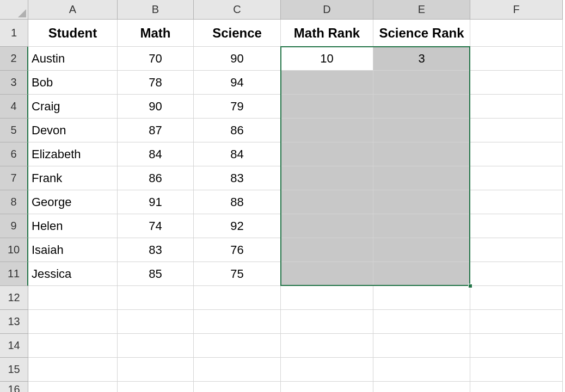 The image size is (565, 392). What do you see at coordinates (327, 178) in the screenshot?
I see `cell-D7` at bounding box center [327, 178].